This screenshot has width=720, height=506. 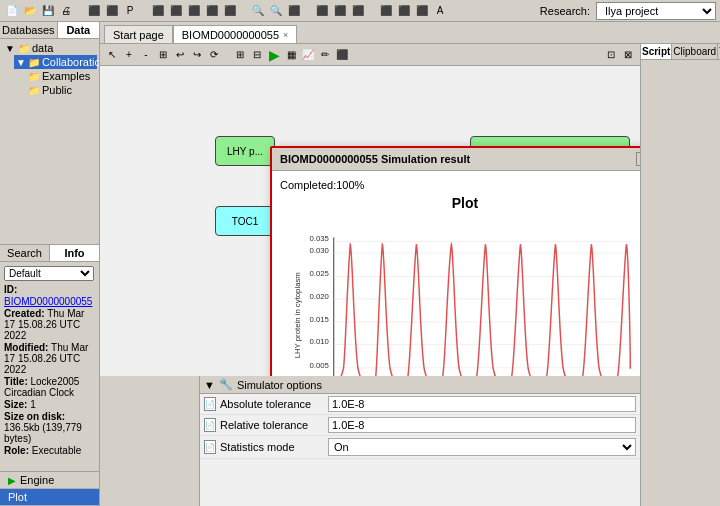 What do you see at coordinates (245, 151) in the screenshot?
I see `node-lhy: LHY p...` at bounding box center [245, 151].